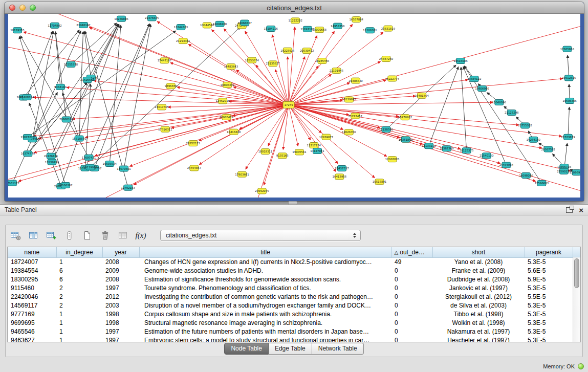  What do you see at coordinates (79, 138) in the screenshot?
I see `network-node: 15510870` at bounding box center [79, 138].